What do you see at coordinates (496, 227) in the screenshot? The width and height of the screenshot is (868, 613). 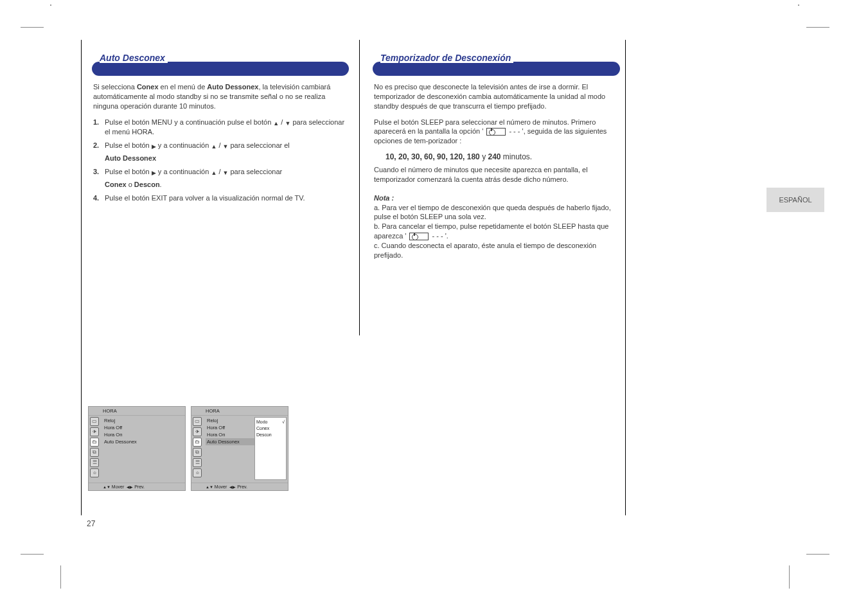 I see `notes-block: Nota : a. Para ver el tiempo de desconex…` at bounding box center [496, 227].